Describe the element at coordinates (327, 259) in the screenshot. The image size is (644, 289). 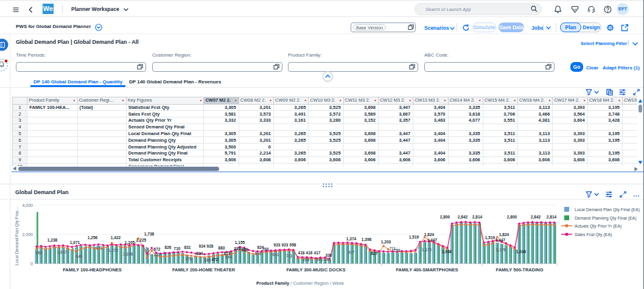
I see `svg-text: 399` at that location.